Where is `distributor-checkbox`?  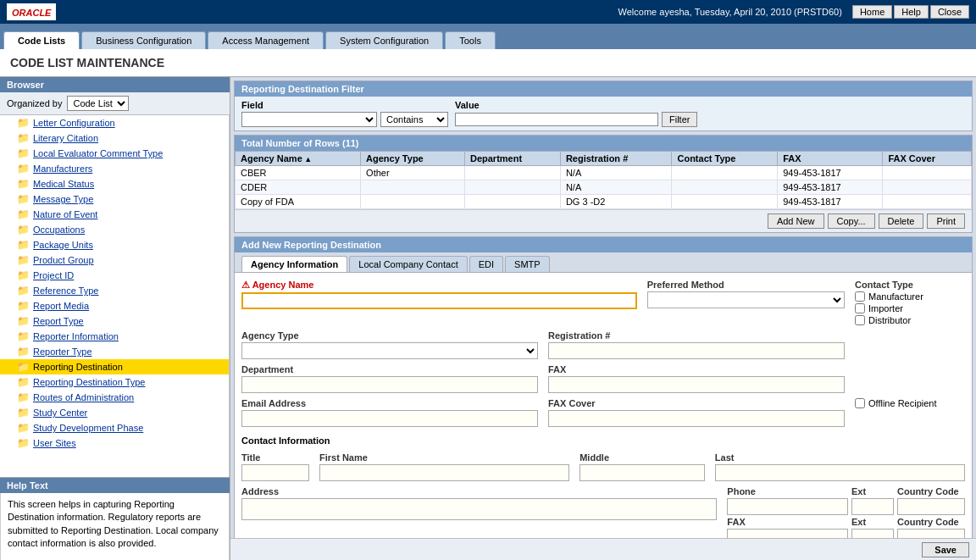 distributor-checkbox is located at coordinates (860, 320).